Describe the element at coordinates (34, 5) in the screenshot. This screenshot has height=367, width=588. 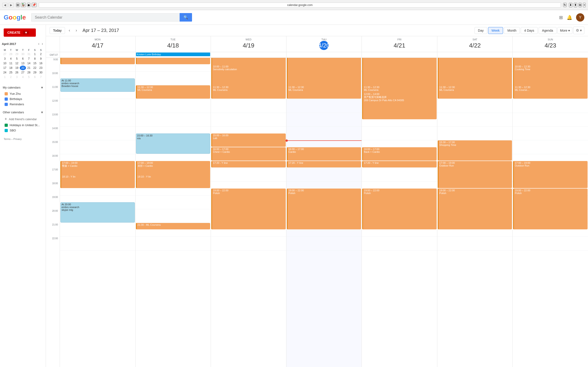
I see `tab-pin2: 📌` at that location.